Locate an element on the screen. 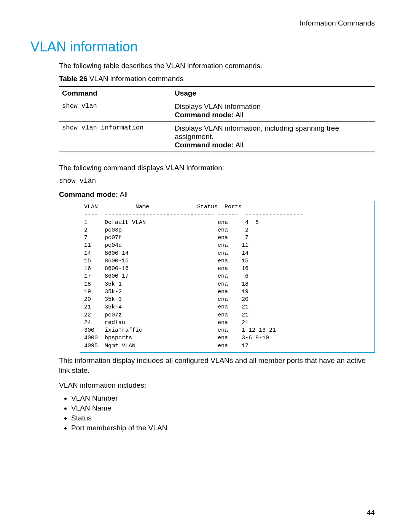 This screenshot has height=532, width=411. example-mode-label: Command mode: is located at coordinates (88, 194).